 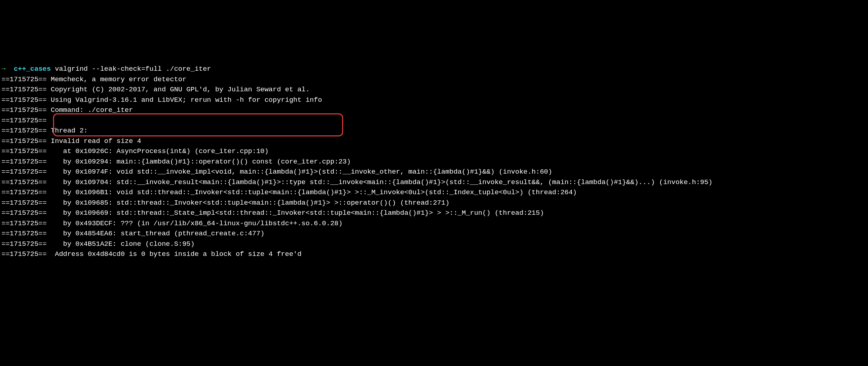 What do you see at coordinates (434, 162) in the screenshot?
I see `output-line-trace: ==1715725== by 0x109294: main::{lambda()…` at bounding box center [434, 162].